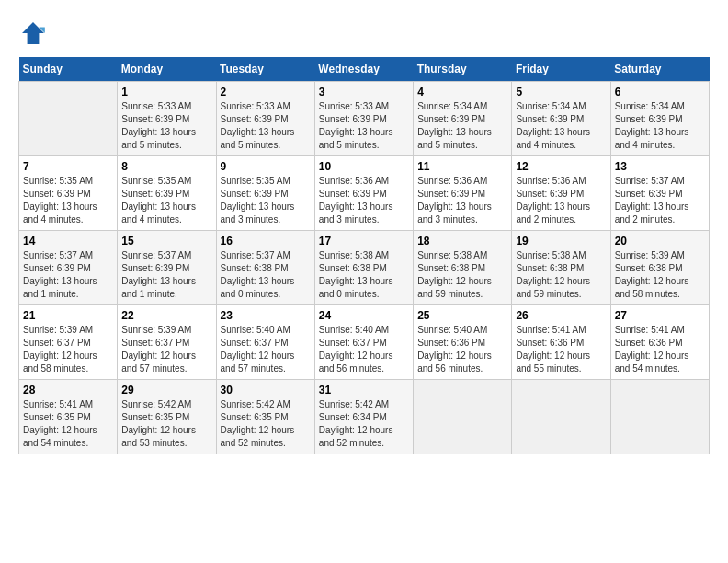 This screenshot has height=563, width=728. What do you see at coordinates (266, 390) in the screenshot?
I see `day-number: 30` at bounding box center [266, 390].